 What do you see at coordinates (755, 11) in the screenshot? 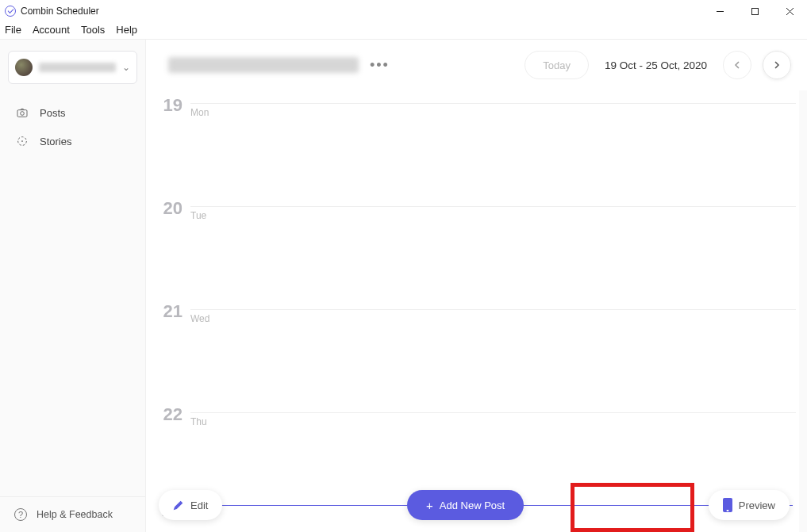
I see `window-controls` at bounding box center [755, 11].